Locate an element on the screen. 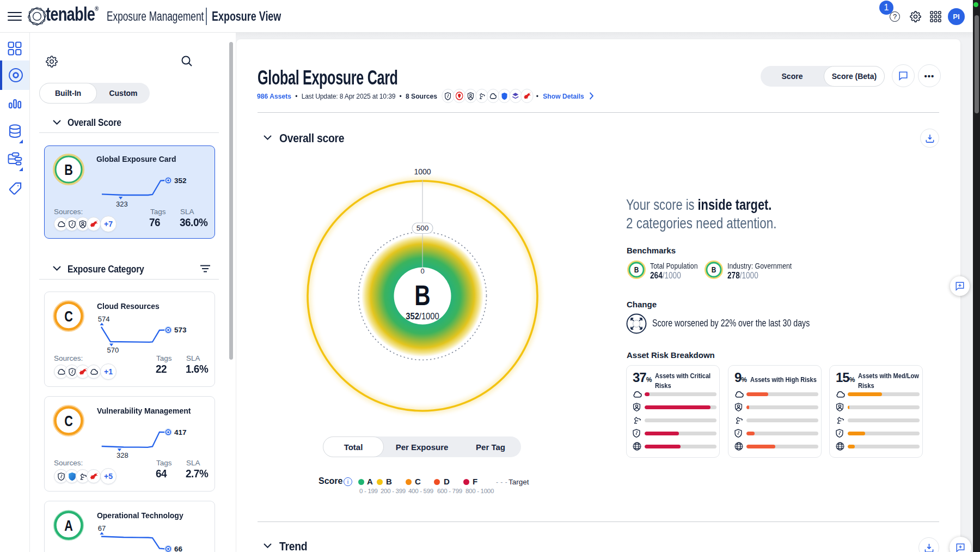 This screenshot has width=980, height=552. svg-text: 570 is located at coordinates (113, 350).